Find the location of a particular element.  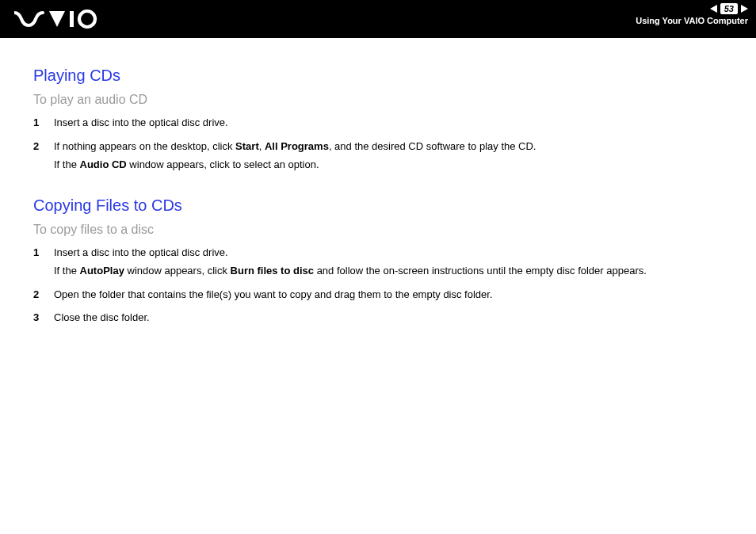

step-number: 3 is located at coordinates (44, 319).